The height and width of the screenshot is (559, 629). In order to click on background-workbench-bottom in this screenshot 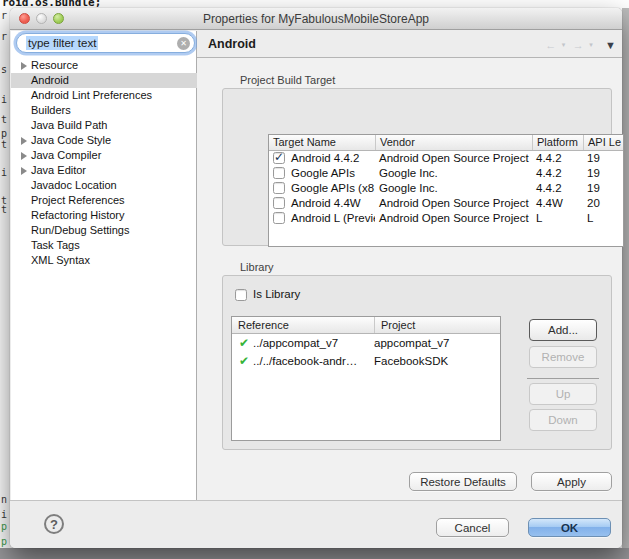, I will do `click(314, 554)`.